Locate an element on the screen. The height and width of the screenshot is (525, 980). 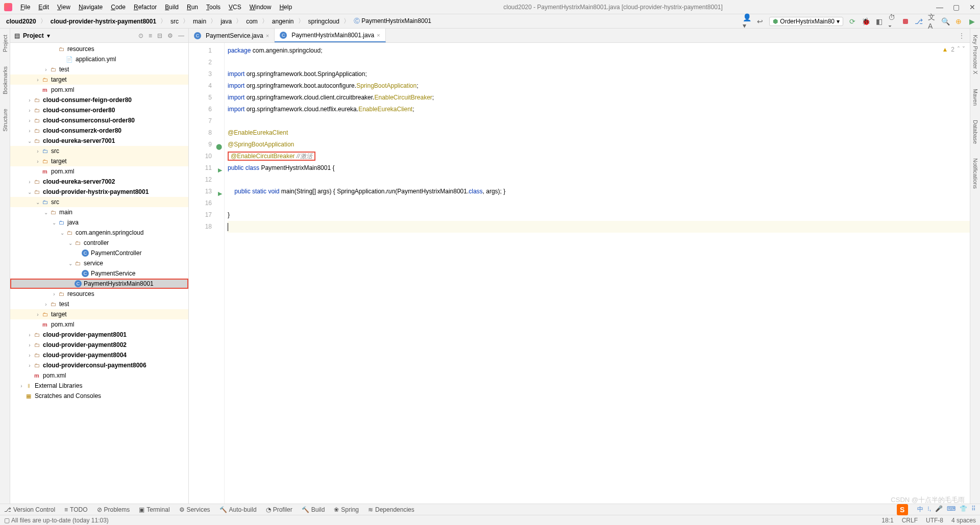
tool-problems: ⊘Problems is located at coordinates (113, 510).